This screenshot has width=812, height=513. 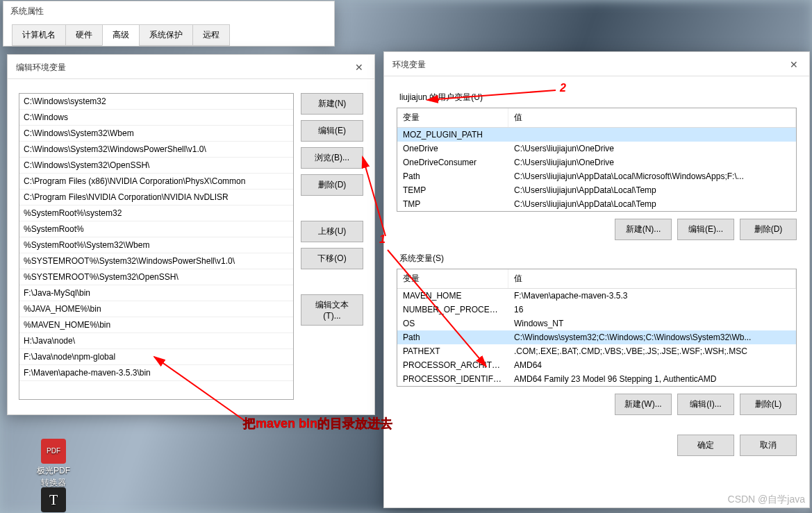 What do you see at coordinates (191, 67) in the screenshot?
I see `editvar-titlebar: 编辑环境变量 ✕` at bounding box center [191, 67].